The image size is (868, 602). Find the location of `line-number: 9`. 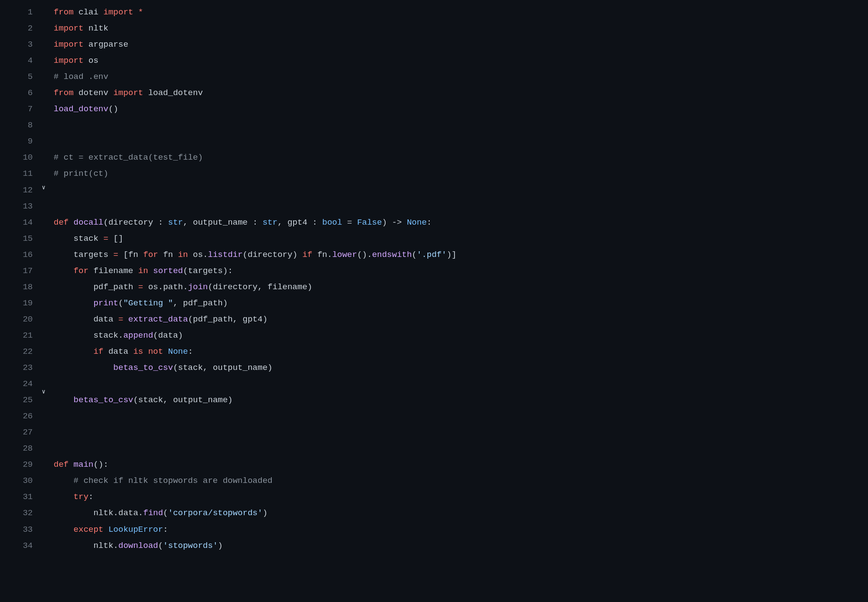

line-number: 9 is located at coordinates (17, 141).